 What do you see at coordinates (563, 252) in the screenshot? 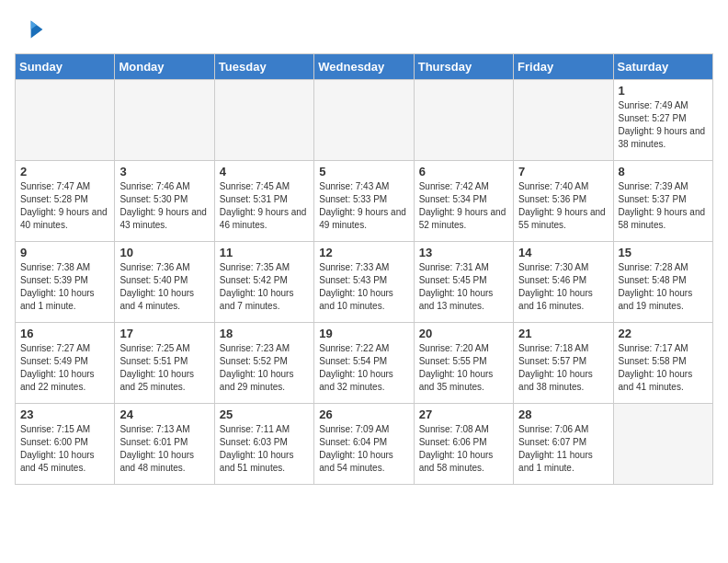
I see `day-number: 14` at bounding box center [563, 252].